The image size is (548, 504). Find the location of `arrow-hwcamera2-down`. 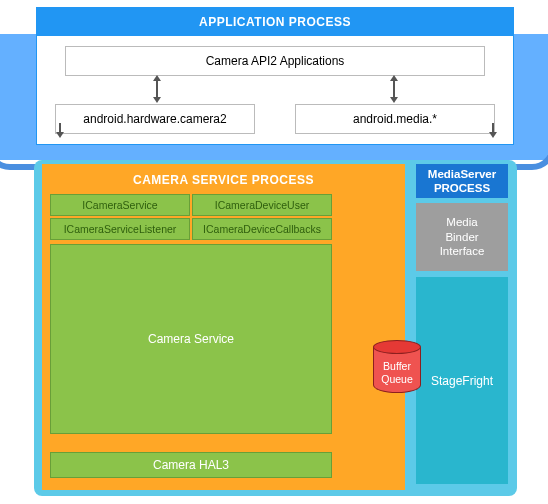

arrow-hwcamera2-down is located at coordinates (60, 128).